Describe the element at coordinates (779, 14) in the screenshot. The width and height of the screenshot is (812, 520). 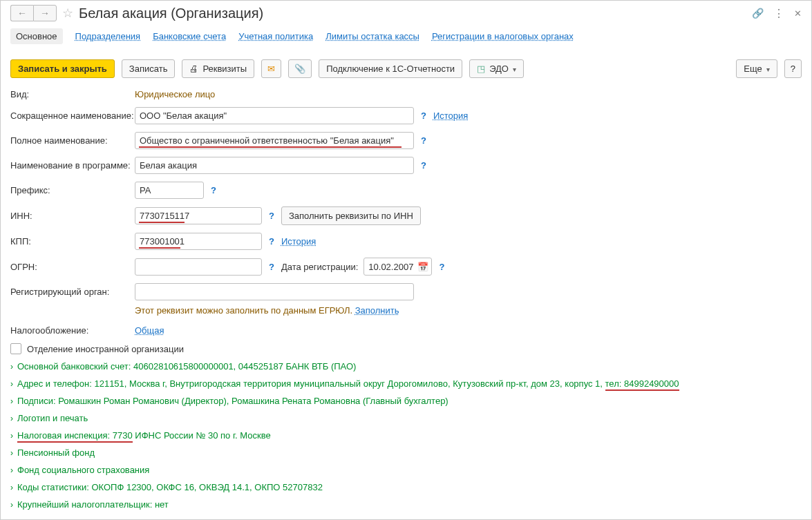
I see `kebab-menu-icon` at that location.